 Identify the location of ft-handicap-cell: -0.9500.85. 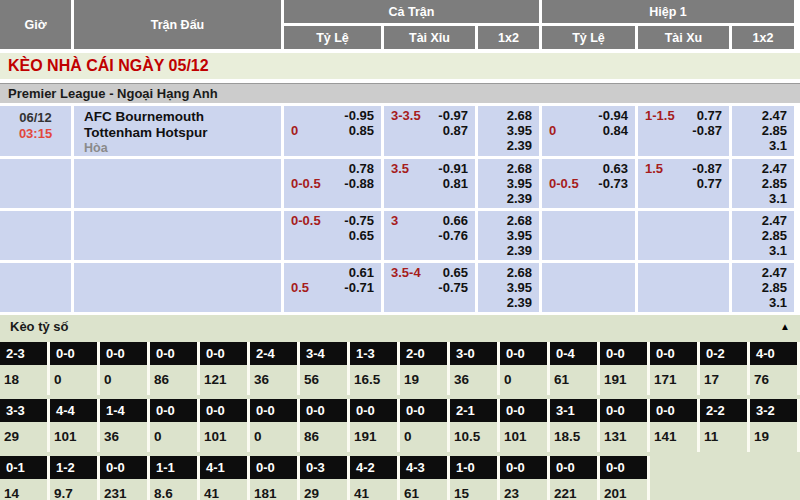
(332, 131).